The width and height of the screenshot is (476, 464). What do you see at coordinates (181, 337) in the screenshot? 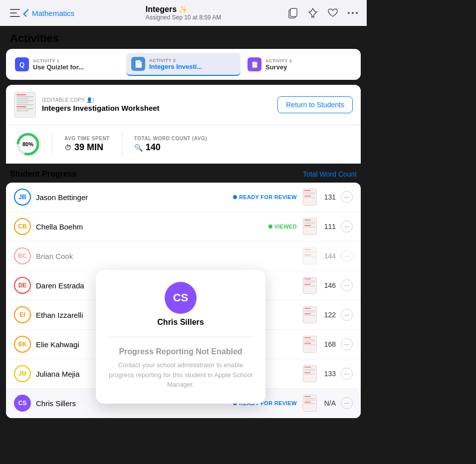
I see `popup-divider` at bounding box center [181, 337].